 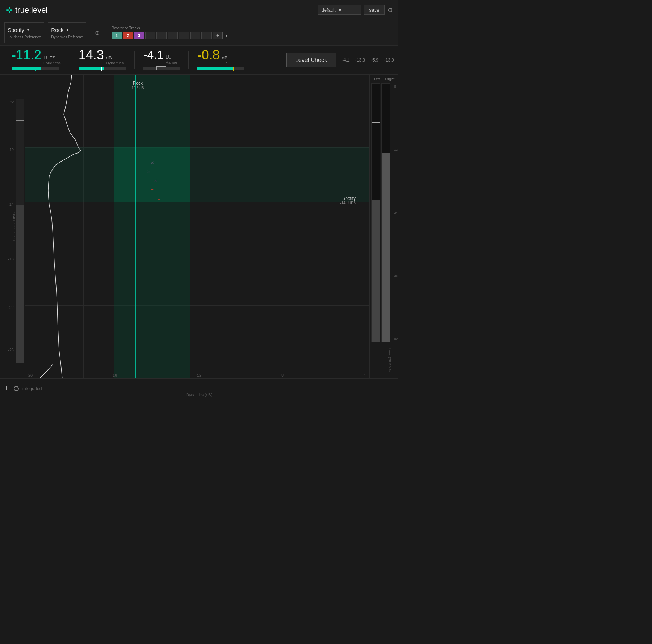 I want to click on dynamics-bar, so click(x=102, y=70).